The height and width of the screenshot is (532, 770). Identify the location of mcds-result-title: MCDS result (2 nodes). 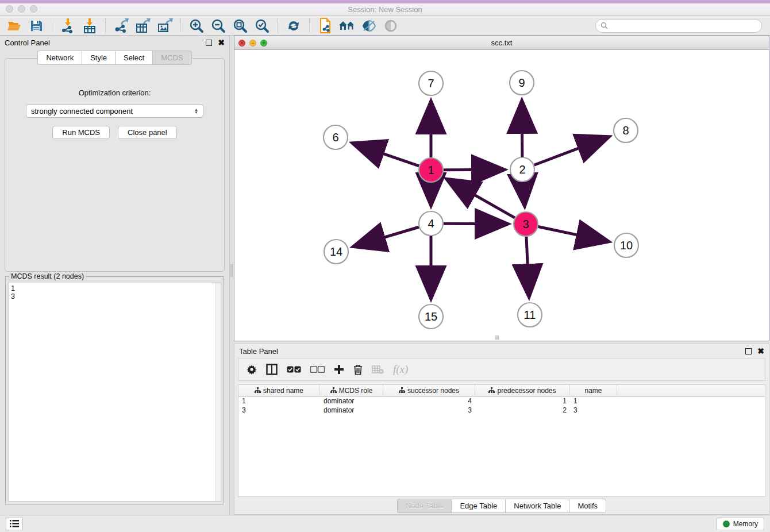
(47, 276).